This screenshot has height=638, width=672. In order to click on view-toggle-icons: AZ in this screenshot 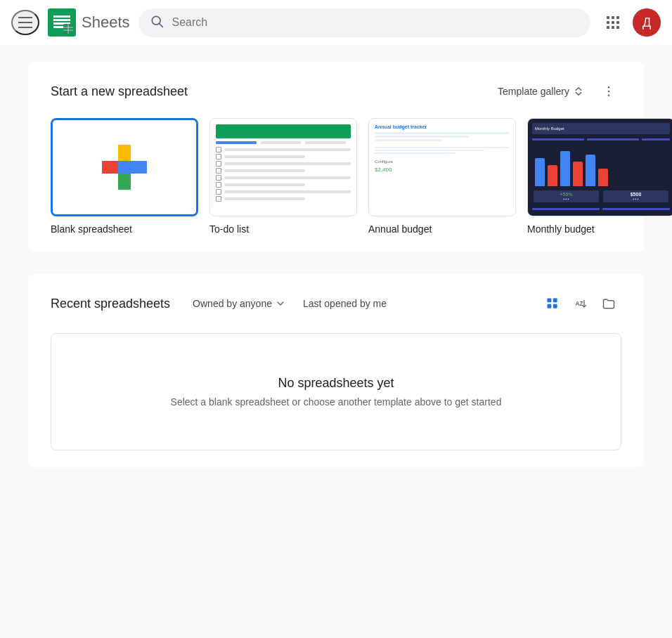, I will do `click(581, 304)`.